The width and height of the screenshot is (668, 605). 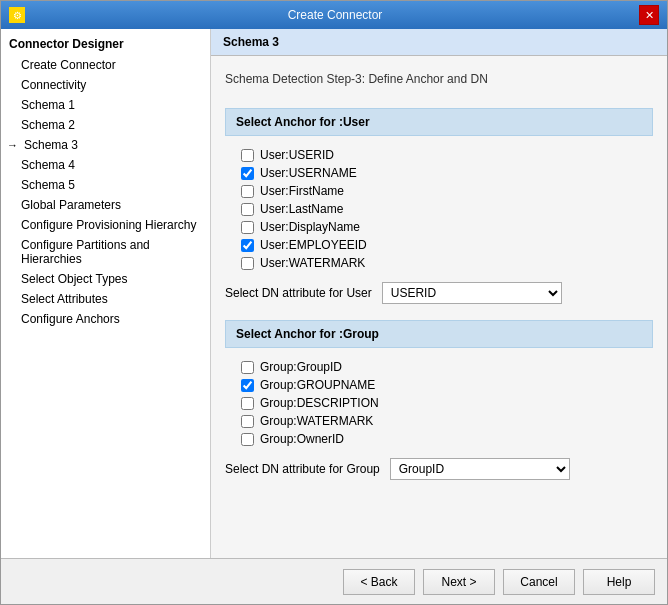 I want to click on sidebar-item-schema2: Schema 2, so click(x=106, y=125).